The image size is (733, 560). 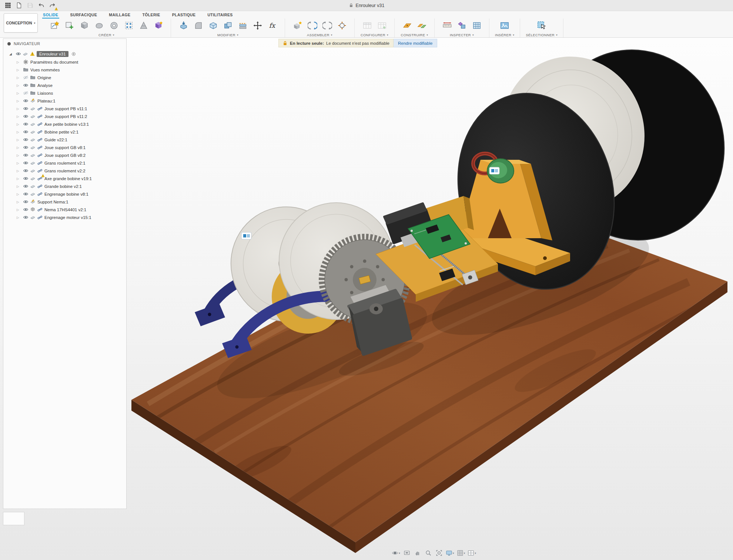 What do you see at coordinates (228, 26) in the screenshot?
I see `combine-button` at bounding box center [228, 26].